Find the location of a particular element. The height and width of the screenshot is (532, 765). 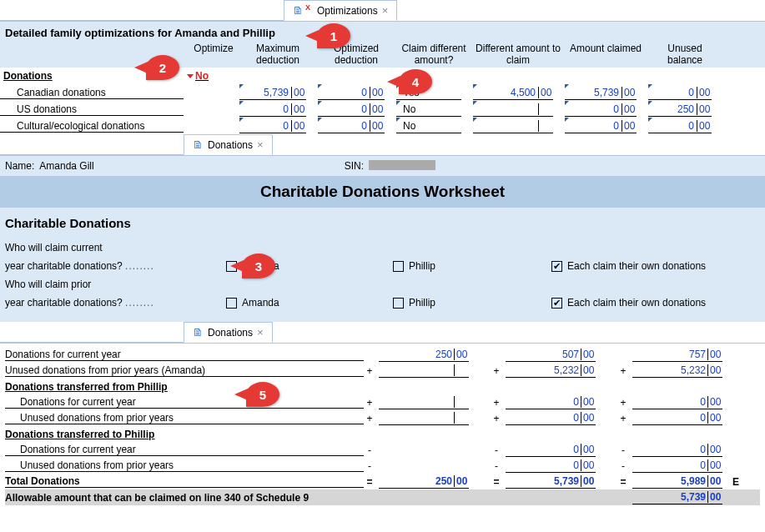

checkbox-phillip: Phillip is located at coordinates (455, 266).